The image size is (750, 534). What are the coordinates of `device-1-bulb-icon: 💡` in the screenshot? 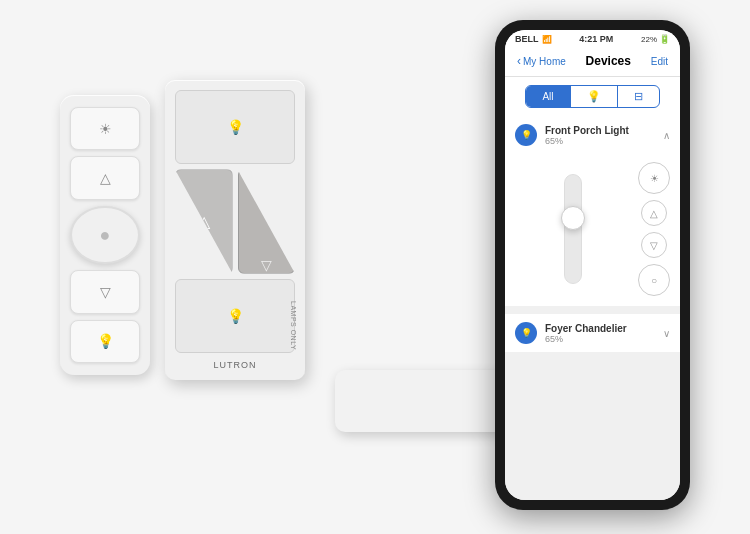 It's located at (526, 135).